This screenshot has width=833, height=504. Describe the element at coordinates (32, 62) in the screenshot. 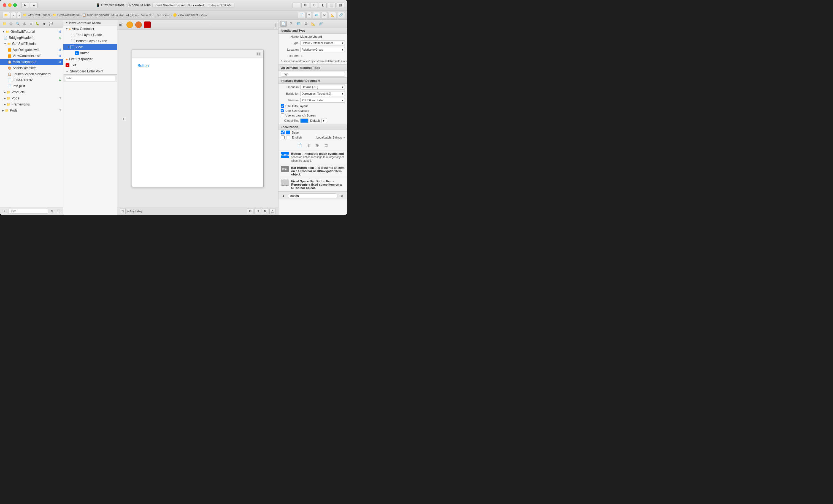

I see `tree-item-mainstoryboard: 📋 Main.storyboard M` at that location.